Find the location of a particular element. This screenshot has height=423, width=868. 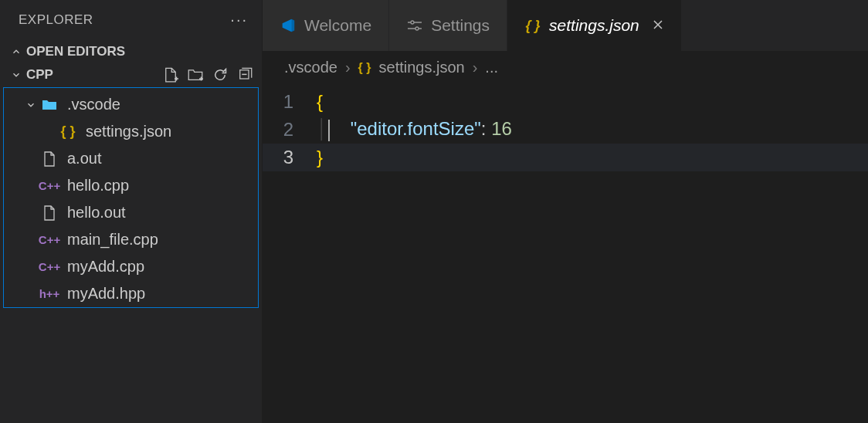

explorer-header: EXPLORER ··· is located at coordinates (131, 20).